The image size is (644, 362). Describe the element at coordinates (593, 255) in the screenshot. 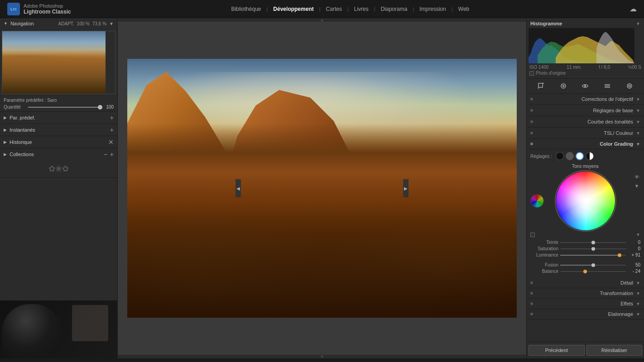

I see `luminance-slider` at that location.